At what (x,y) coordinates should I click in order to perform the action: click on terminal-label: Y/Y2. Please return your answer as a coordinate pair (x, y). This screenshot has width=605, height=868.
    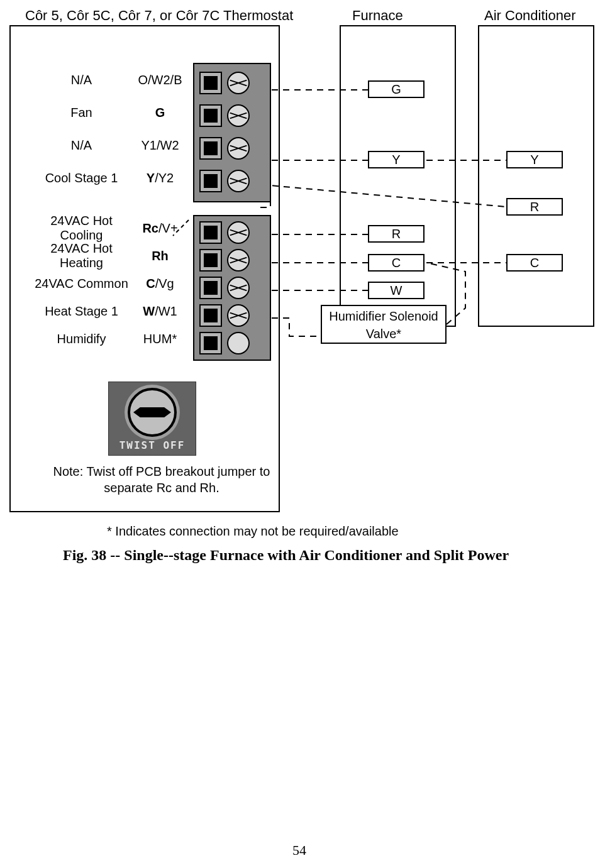
    Looking at the image, I should click on (160, 179).